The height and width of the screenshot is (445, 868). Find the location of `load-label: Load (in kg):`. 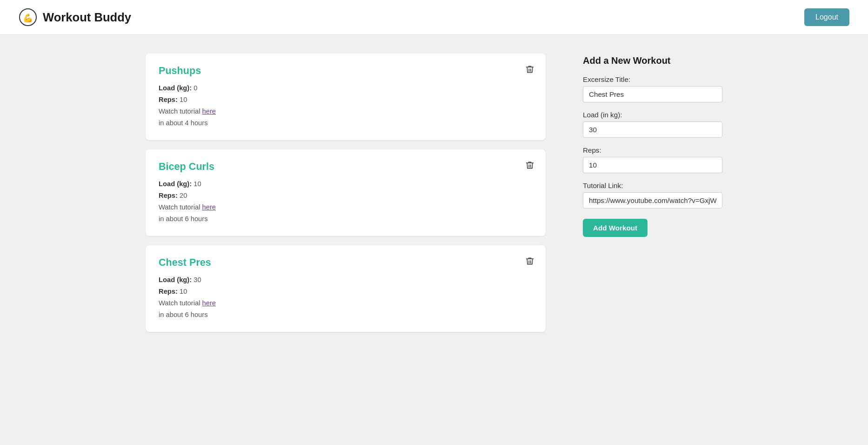

load-label: Load (in kg): is located at coordinates (653, 115).